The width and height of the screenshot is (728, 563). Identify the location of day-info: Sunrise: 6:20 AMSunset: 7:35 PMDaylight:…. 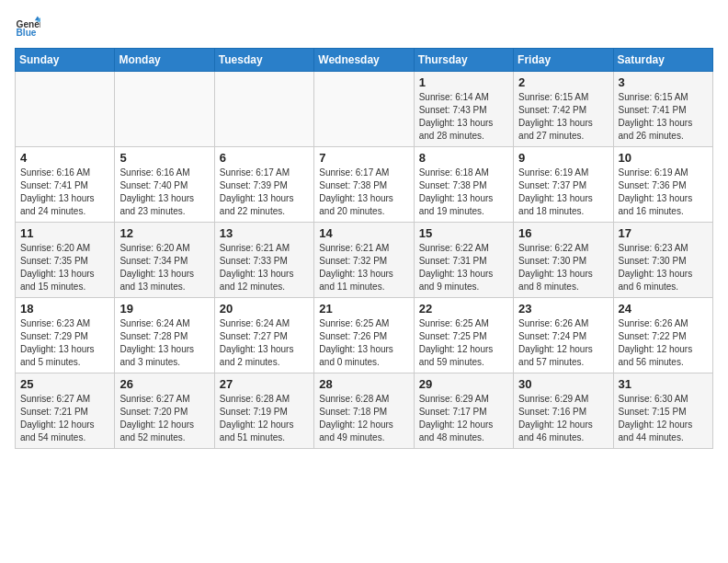
(64, 268).